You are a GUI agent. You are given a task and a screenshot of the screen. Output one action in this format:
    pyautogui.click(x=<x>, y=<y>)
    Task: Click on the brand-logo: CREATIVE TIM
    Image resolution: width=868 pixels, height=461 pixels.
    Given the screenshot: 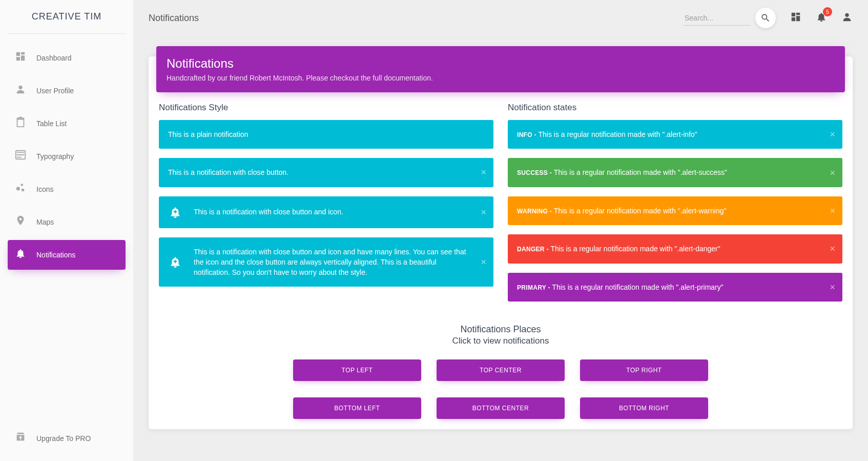 What is the action you would take?
    pyautogui.click(x=67, y=17)
    